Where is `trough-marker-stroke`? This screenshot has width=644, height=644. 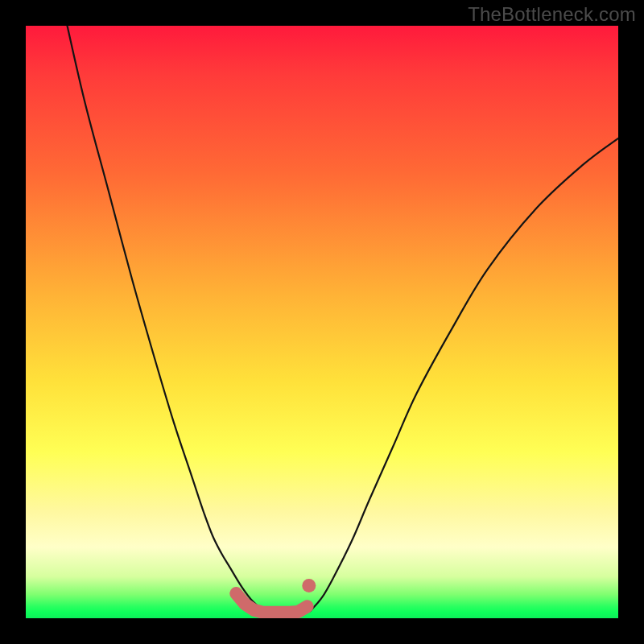 trough-marker-stroke is located at coordinates (271, 603).